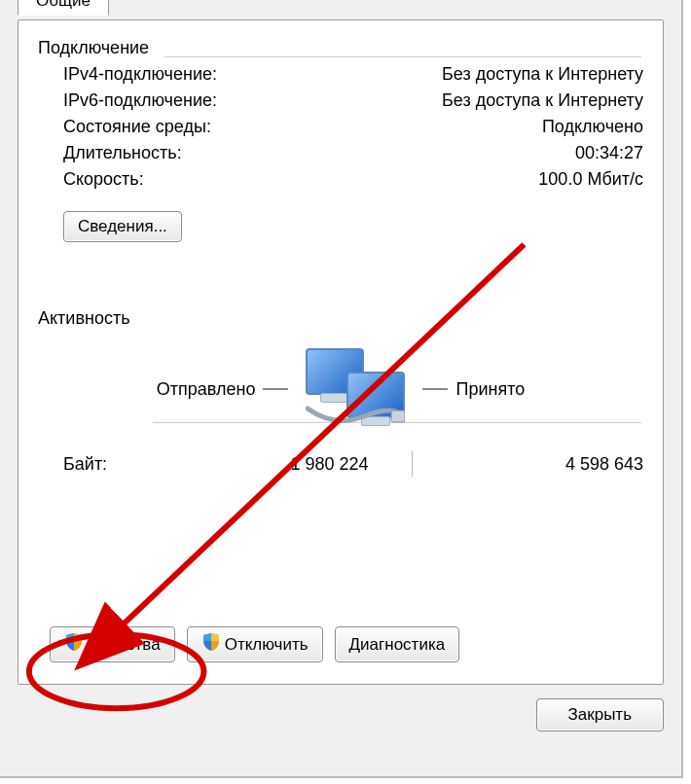  Describe the element at coordinates (353, 126) in the screenshot. I see `row-media-state: Состояние среды: Подключено` at that location.